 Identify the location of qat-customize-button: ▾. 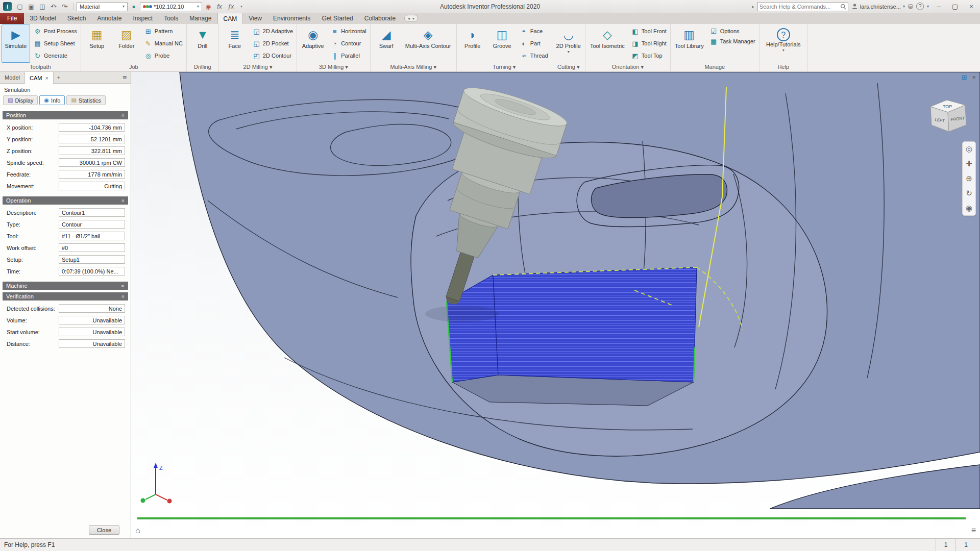
(242, 6).